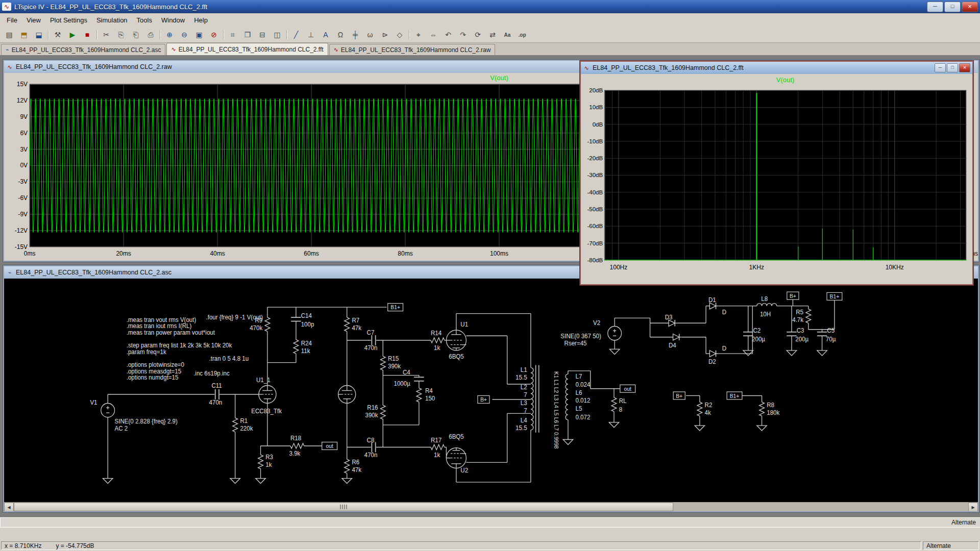 The image size is (980, 551). What do you see at coordinates (173, 20) in the screenshot?
I see `menu-window: Window` at bounding box center [173, 20].